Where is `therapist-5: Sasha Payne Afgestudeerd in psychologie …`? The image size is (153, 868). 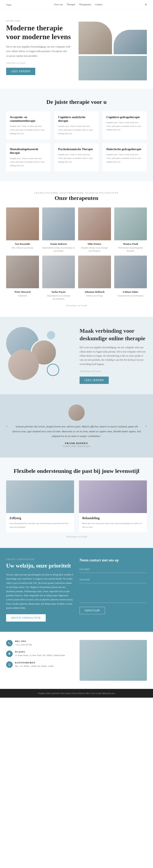 therapist-5: Sasha Payne Afgestudeerd in psychologie … is located at coordinates (59, 278).